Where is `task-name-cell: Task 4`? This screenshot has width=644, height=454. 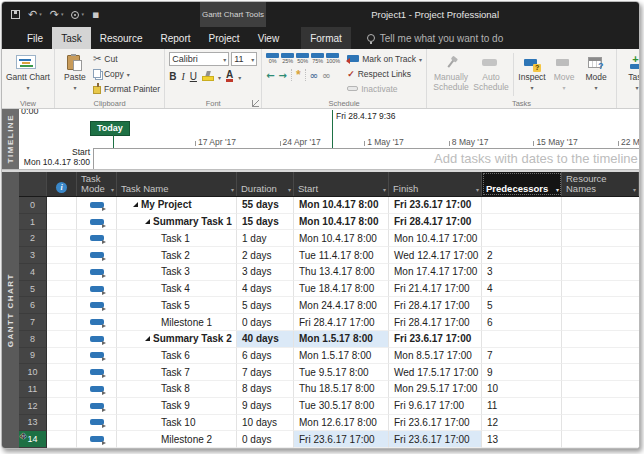
task-name-cell: Task 4 is located at coordinates (177, 290).